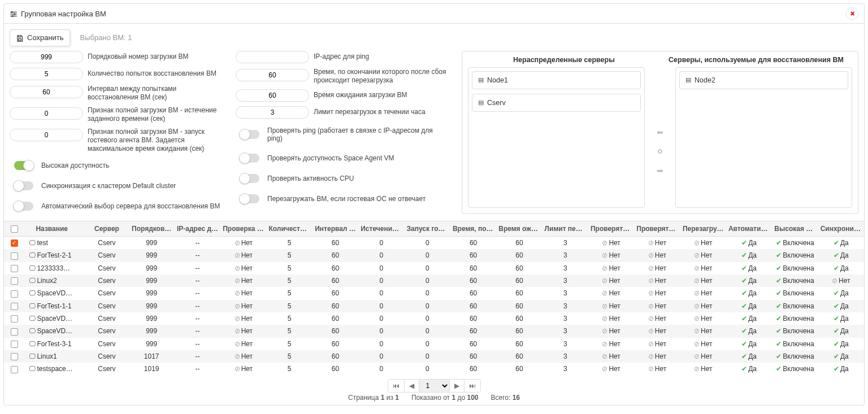  I want to click on table-row: 🖵1233333…Cserv999--⊘Нет5600060603⊘Нет⊘Не…, so click(434, 268).